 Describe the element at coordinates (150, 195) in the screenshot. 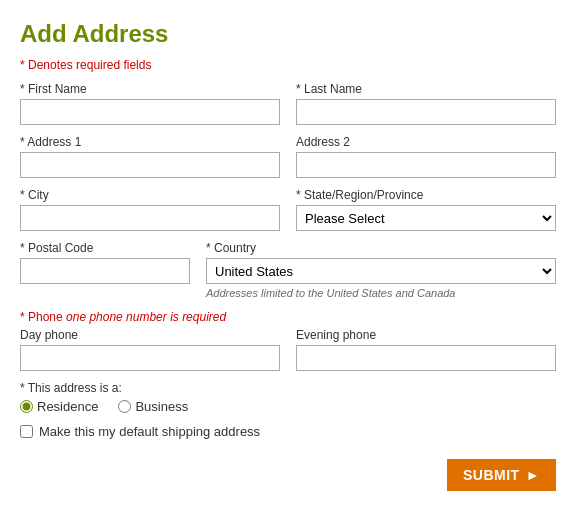

I see `city-label: * City` at that location.